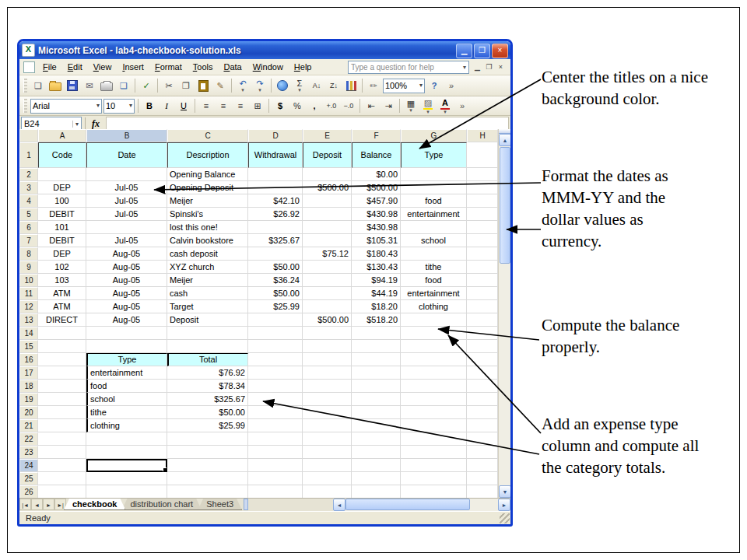 This screenshot has width=747, height=560. I want to click on cell-A1: Code, so click(62, 156).